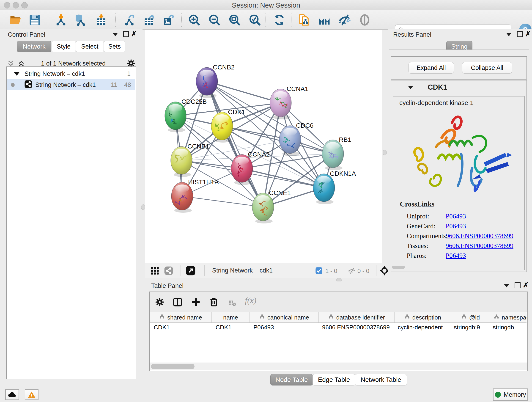  I want to click on export-network-icon, so click(130, 20).